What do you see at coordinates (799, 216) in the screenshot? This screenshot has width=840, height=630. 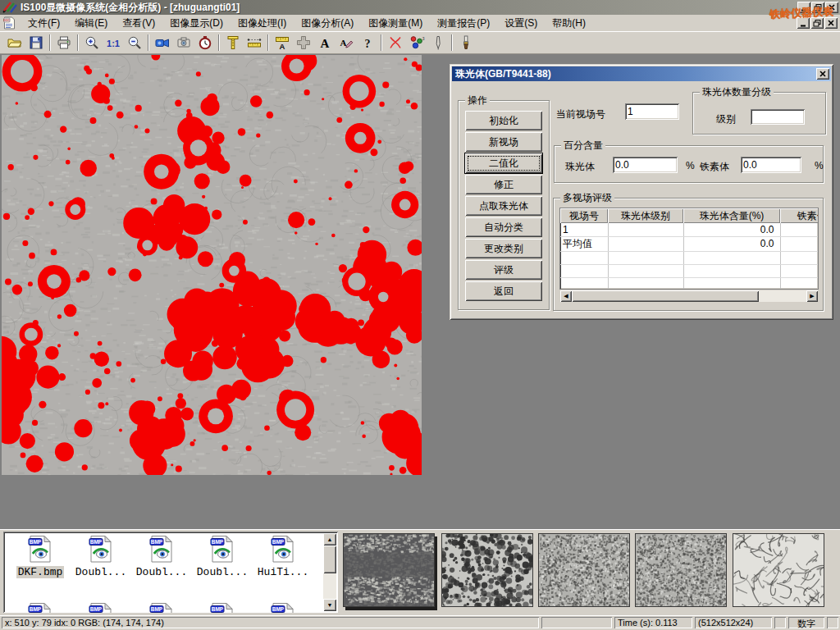 I see `table-header: 铁素体含量(%)` at bounding box center [799, 216].